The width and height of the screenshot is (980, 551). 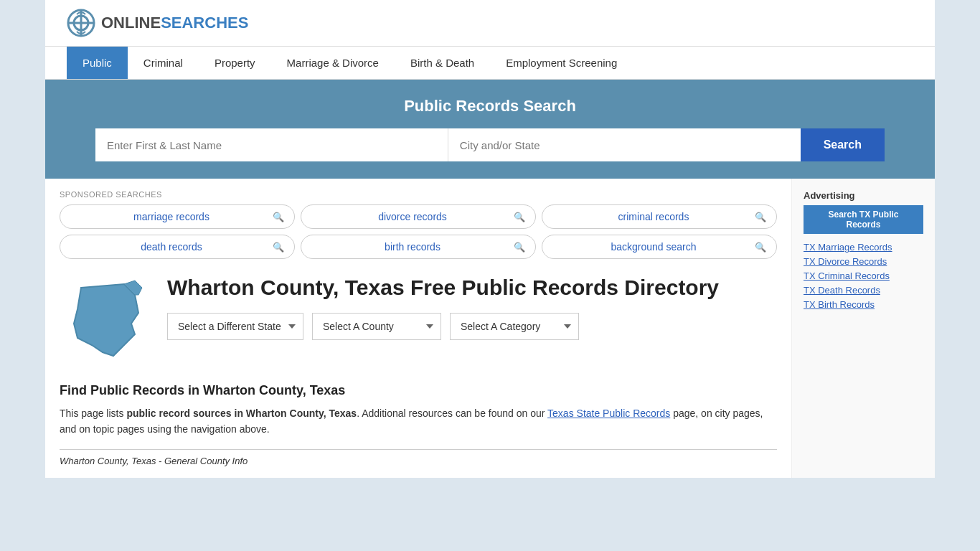 I want to click on search-icon-4: 🔍, so click(x=278, y=247).